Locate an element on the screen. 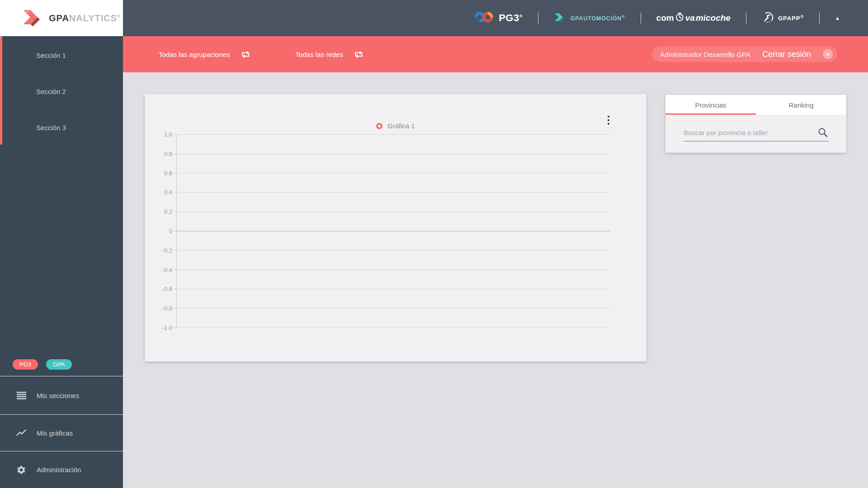 The image size is (868, 488). pg3-registered-mark: ® is located at coordinates (521, 16).